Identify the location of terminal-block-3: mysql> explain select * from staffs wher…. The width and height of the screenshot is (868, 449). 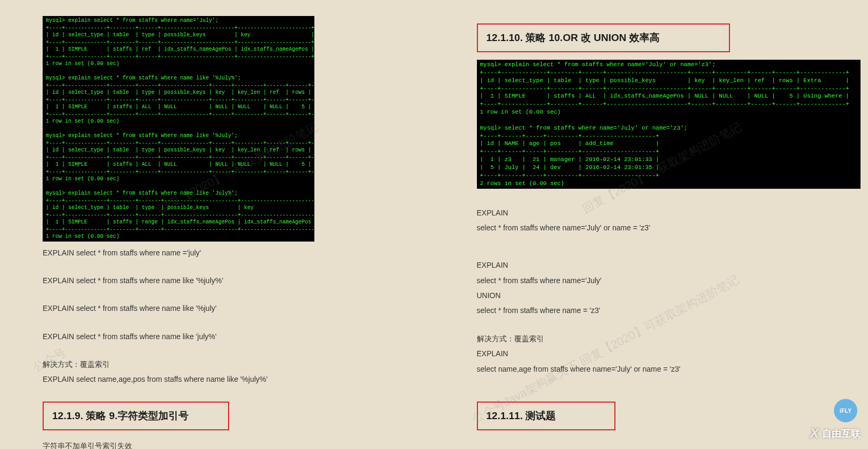
(669, 124).